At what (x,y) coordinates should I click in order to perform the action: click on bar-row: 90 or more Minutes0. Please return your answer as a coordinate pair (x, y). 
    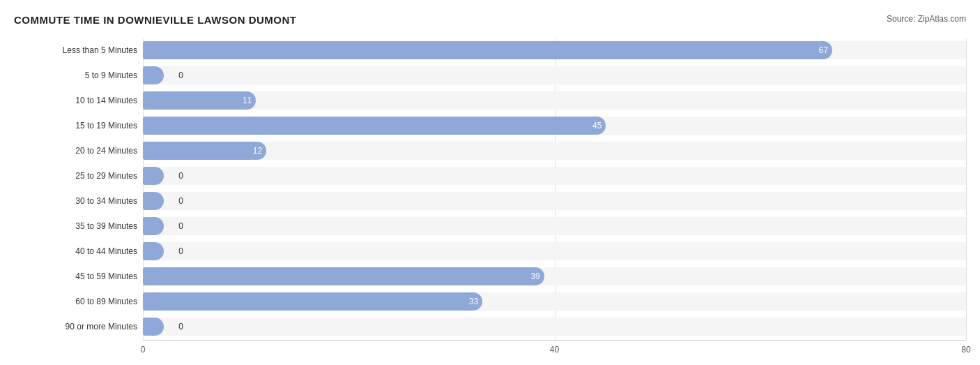
    Looking at the image, I should click on (490, 327).